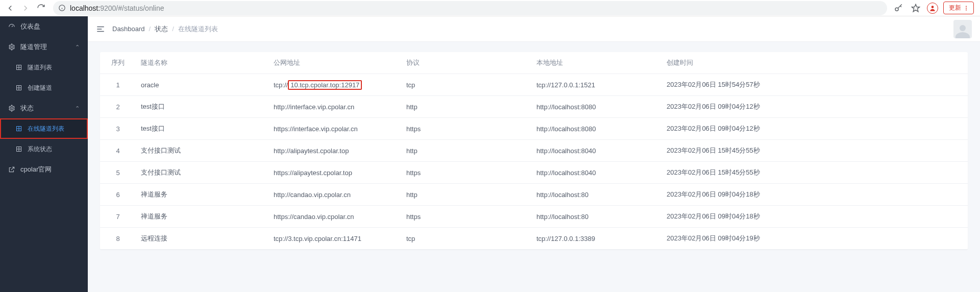 Image resolution: width=980 pixels, height=292 pixels. I want to click on url-path: /#/status/online, so click(140, 8).